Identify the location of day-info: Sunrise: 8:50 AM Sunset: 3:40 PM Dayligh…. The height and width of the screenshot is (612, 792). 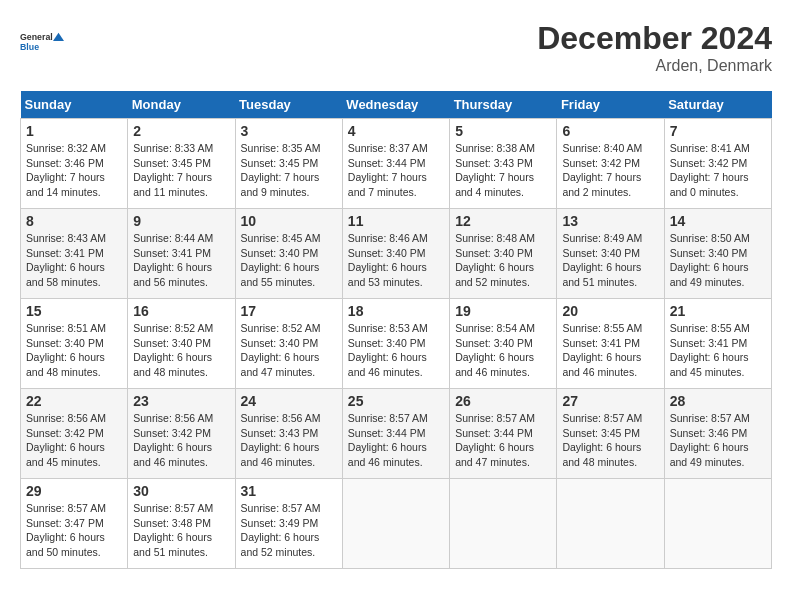
(718, 260).